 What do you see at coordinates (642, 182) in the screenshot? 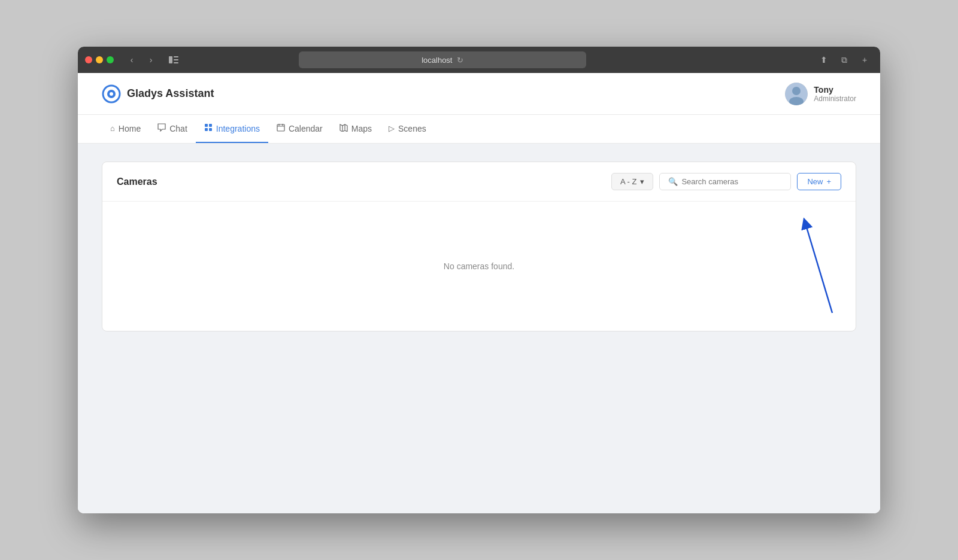
I see `sort-chevron-icon: ▾` at bounding box center [642, 182].